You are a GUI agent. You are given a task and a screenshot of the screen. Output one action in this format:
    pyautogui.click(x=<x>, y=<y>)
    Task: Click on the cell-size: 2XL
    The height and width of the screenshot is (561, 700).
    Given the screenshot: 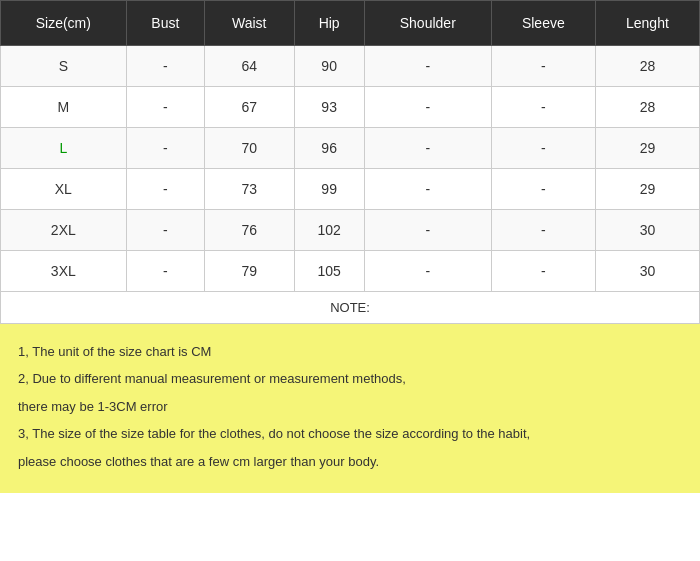 What is the action you would take?
    pyautogui.click(x=64, y=230)
    